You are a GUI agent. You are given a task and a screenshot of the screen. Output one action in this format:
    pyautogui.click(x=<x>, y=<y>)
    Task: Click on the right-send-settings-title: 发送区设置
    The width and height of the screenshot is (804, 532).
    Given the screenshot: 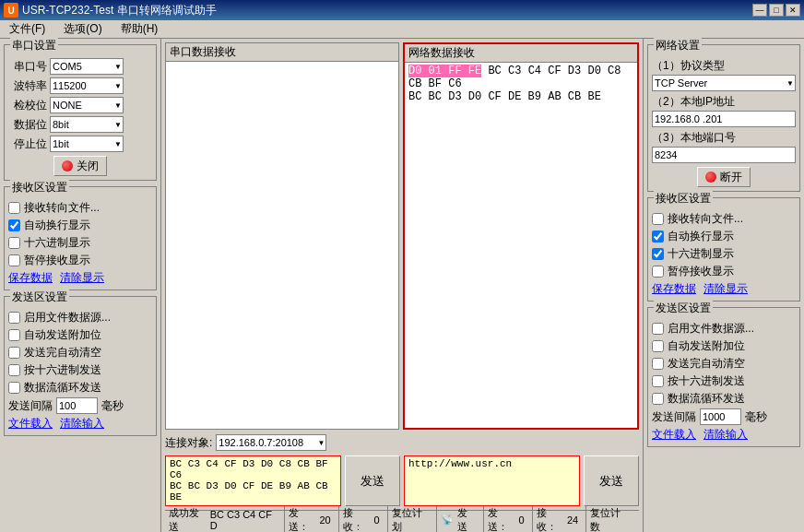 What is the action you would take?
    pyautogui.click(x=683, y=308)
    